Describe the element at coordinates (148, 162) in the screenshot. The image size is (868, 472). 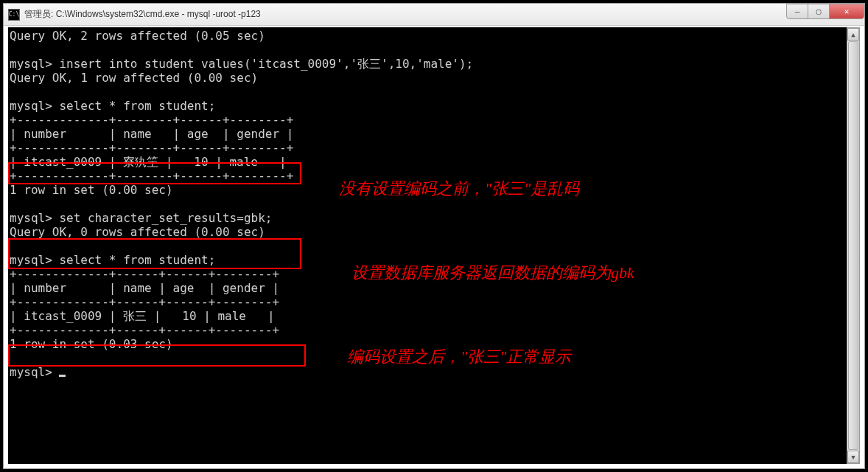
I see `terminal-line: | itcast_0009 | 寮犱笁 | 10 | male |` at that location.